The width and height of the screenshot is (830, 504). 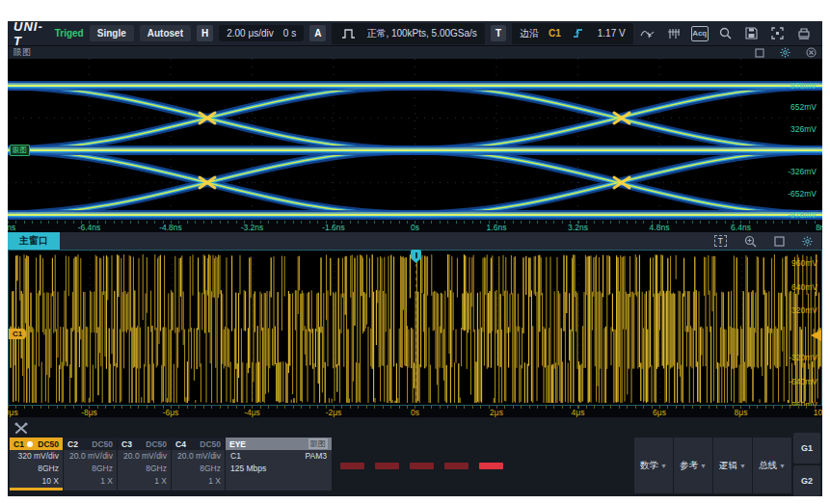 What do you see at coordinates (30, 444) in the screenshot?
I see `channel-active-dot` at bounding box center [30, 444].